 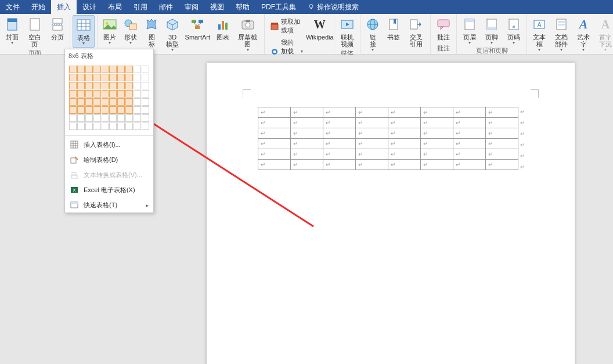 I want to click on tab-pdf-tools: PDF工具集, so click(x=279, y=7).